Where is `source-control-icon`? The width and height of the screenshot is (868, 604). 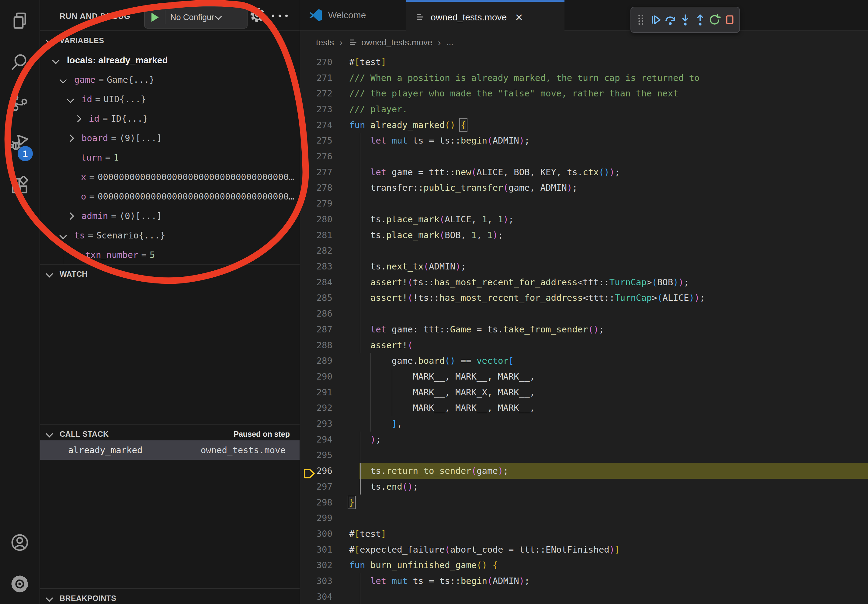
source-control-icon is located at coordinates (20, 103).